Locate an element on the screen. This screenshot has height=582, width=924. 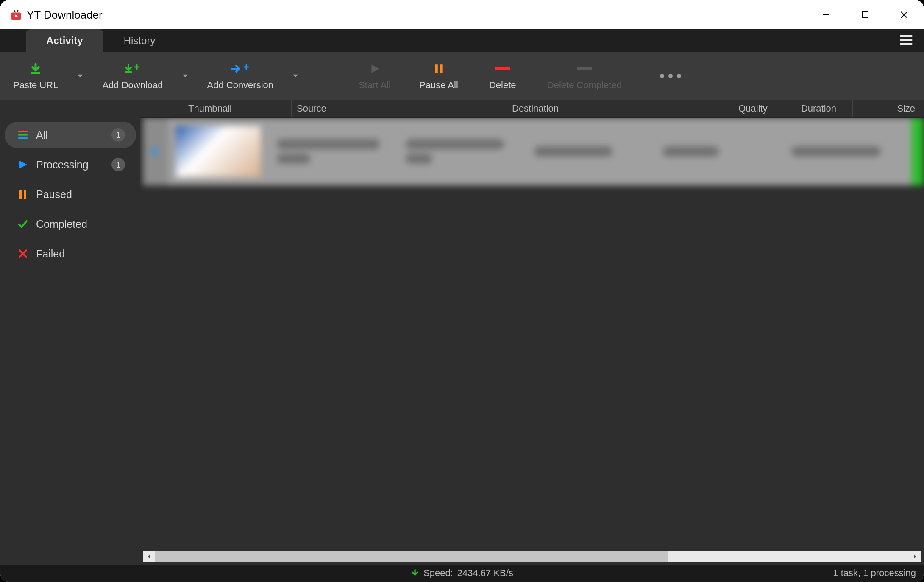
tab-label: History is located at coordinates (140, 41).